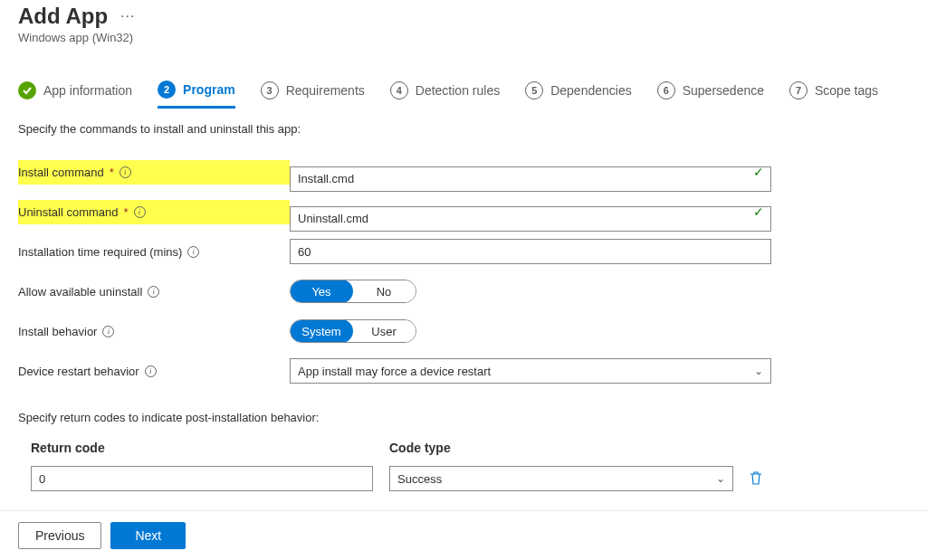  Describe the element at coordinates (723, 90) in the screenshot. I see `step-label: Supersedence` at that location.